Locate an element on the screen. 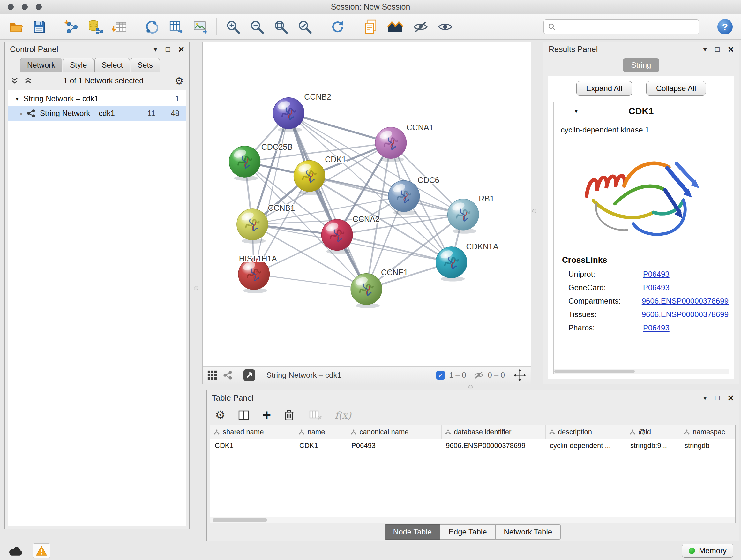  tab-network-table: Network Table is located at coordinates (528, 532).